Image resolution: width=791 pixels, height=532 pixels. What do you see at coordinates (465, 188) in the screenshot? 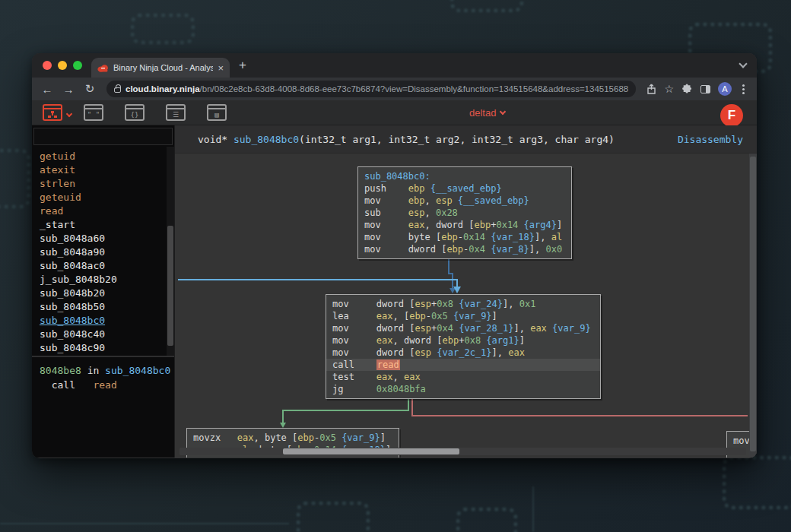
I see `instruction-row: pushebp {__saved_ebp}` at bounding box center [465, 188].